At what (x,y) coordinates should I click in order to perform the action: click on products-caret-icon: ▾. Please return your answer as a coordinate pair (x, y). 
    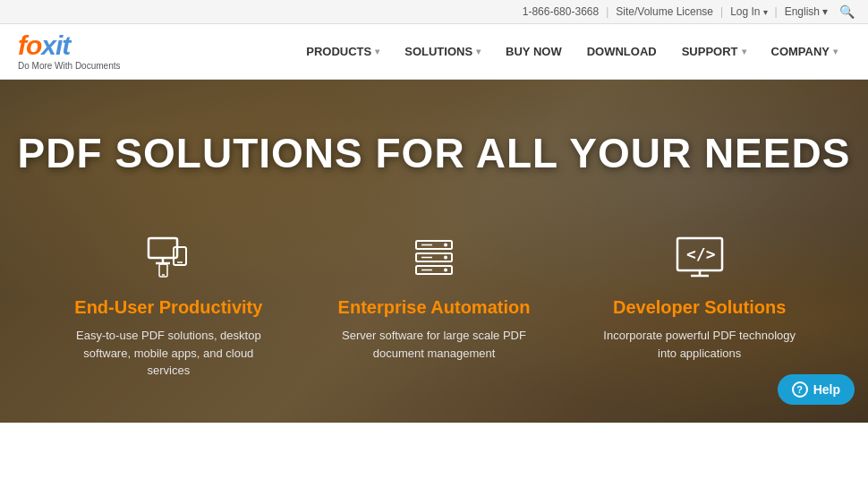
    Looking at the image, I should click on (378, 52).